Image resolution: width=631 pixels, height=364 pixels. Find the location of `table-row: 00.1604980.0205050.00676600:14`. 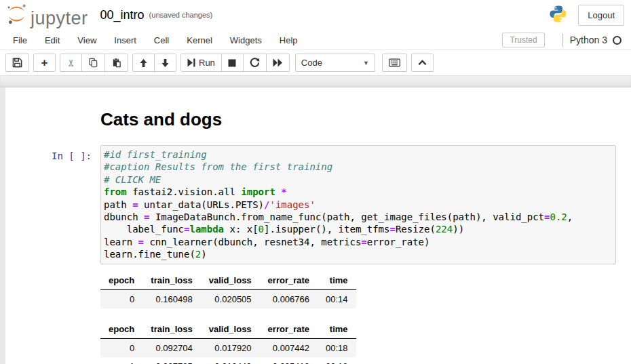

table-row: 00.1604980.0205050.00676600:14 is located at coordinates (228, 299).